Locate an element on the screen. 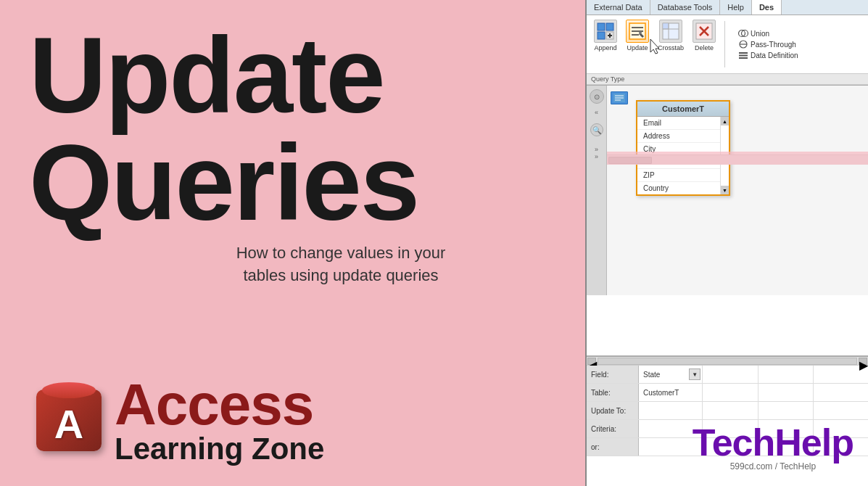 The height and width of the screenshot is (486, 868). table-name: CustomerT is located at coordinates (683, 109).